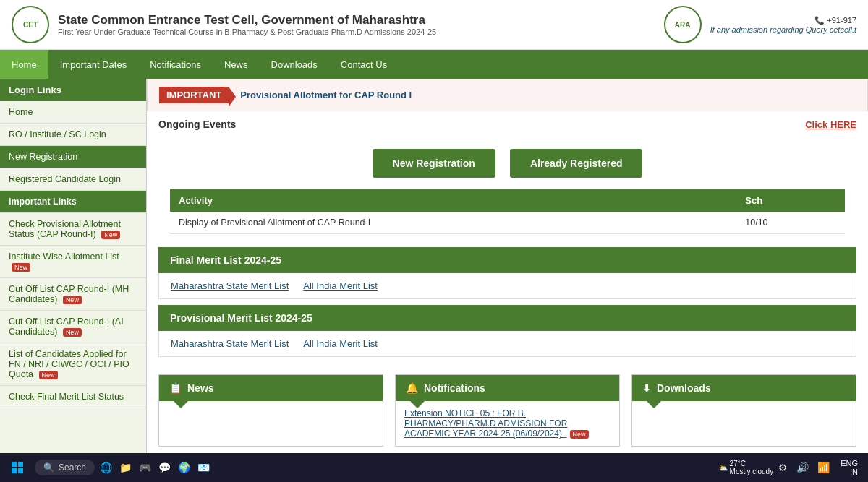 This screenshot has height=482, width=868. I want to click on weather-desc: Mostly cloudy, so click(752, 471).